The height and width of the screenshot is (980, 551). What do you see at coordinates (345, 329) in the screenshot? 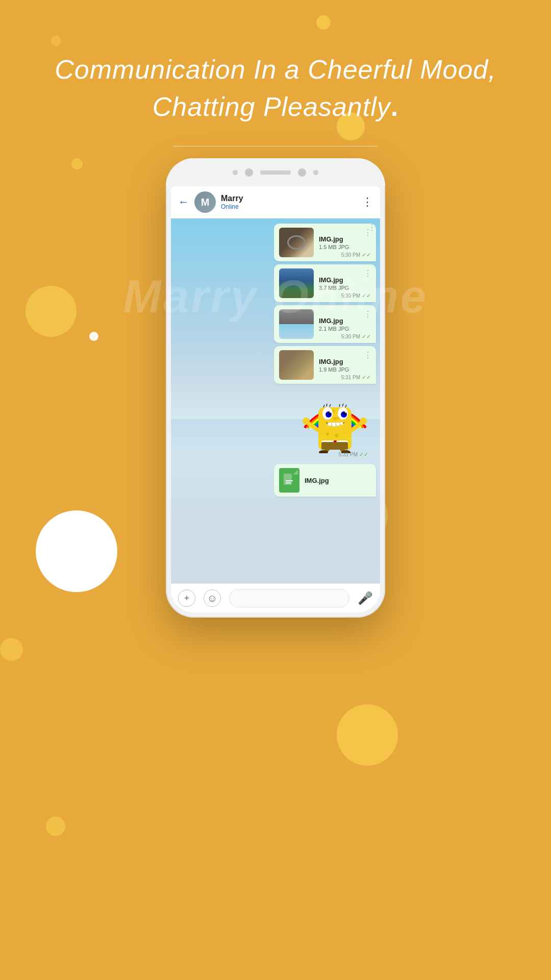
I see `msg-filesize-3: 2.1 MB JPG` at bounding box center [345, 329].